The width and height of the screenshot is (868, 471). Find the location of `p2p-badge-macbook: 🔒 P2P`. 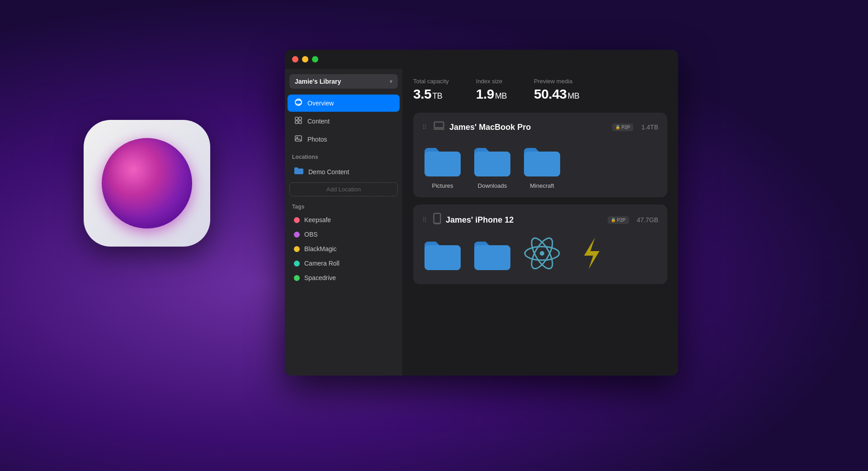

p2p-badge-macbook: 🔒 P2P is located at coordinates (623, 128).